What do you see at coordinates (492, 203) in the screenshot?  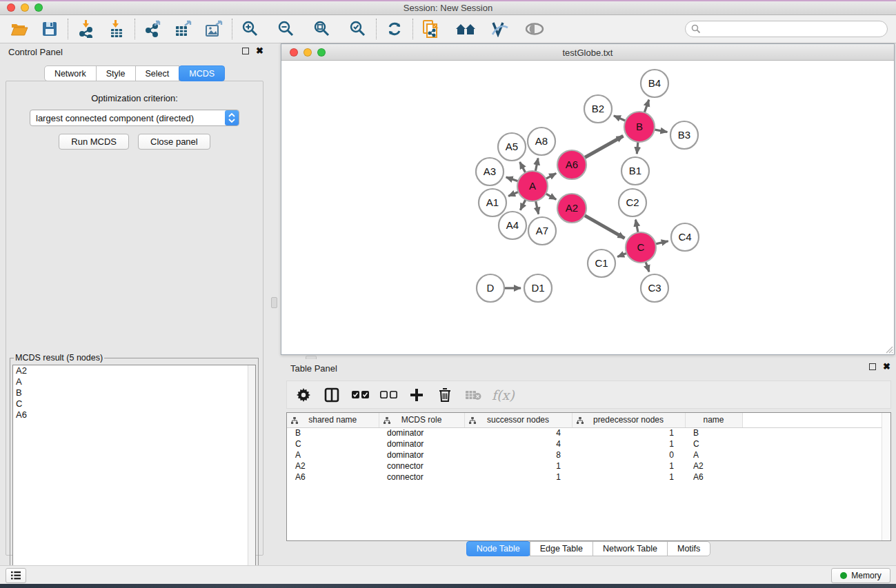 I see `graph-node-label: A1` at bounding box center [492, 203].